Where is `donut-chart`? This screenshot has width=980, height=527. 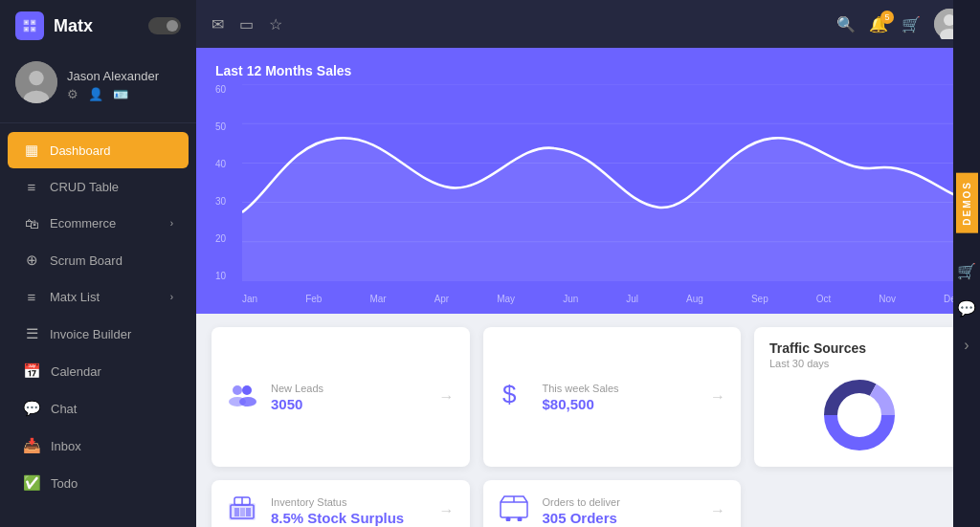
donut-chart is located at coordinates (859, 415).